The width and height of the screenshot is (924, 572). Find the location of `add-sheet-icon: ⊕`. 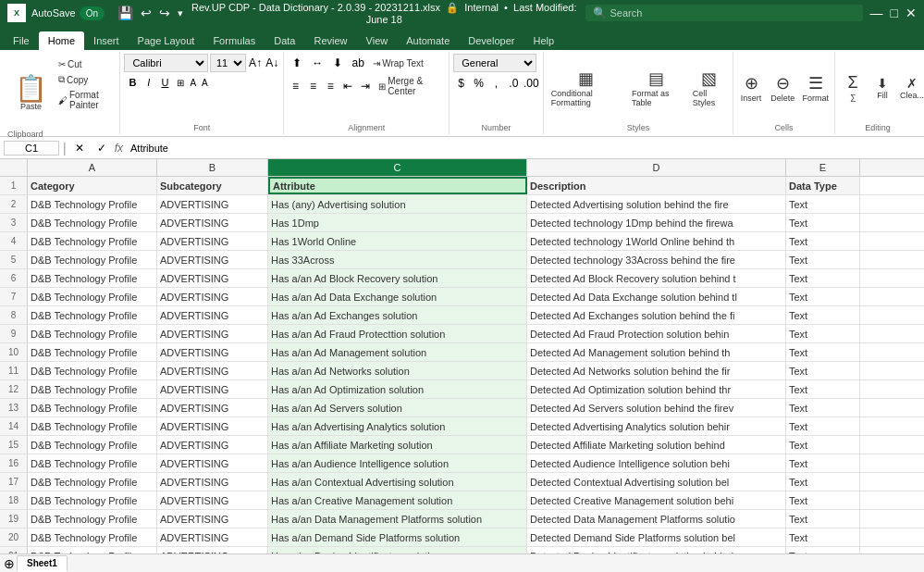

add-sheet-icon: ⊕ is located at coordinates (9, 564).